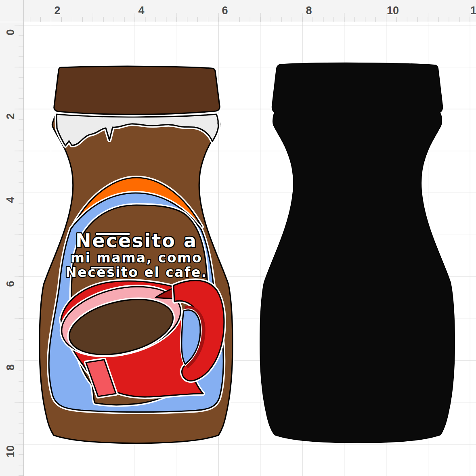 The height and width of the screenshot is (476, 476). I want to click on quote-line-2: mi mama, como, so click(136, 258).